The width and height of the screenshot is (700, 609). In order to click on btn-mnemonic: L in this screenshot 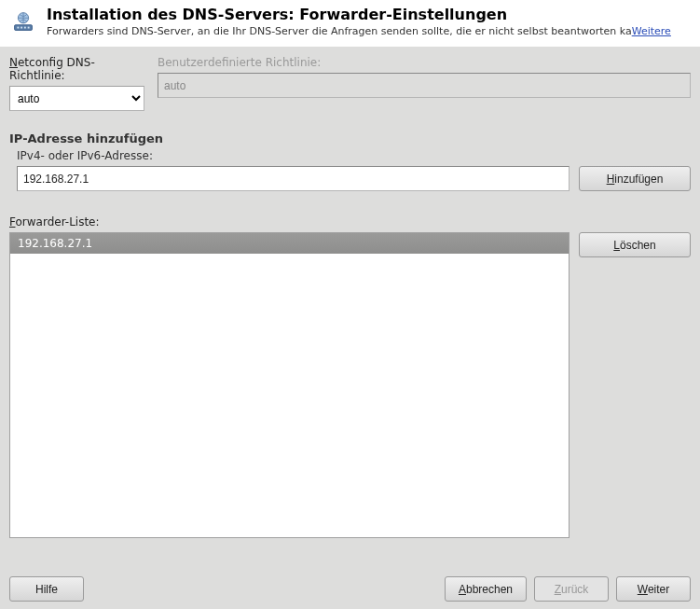, I will do `click(617, 245)`.